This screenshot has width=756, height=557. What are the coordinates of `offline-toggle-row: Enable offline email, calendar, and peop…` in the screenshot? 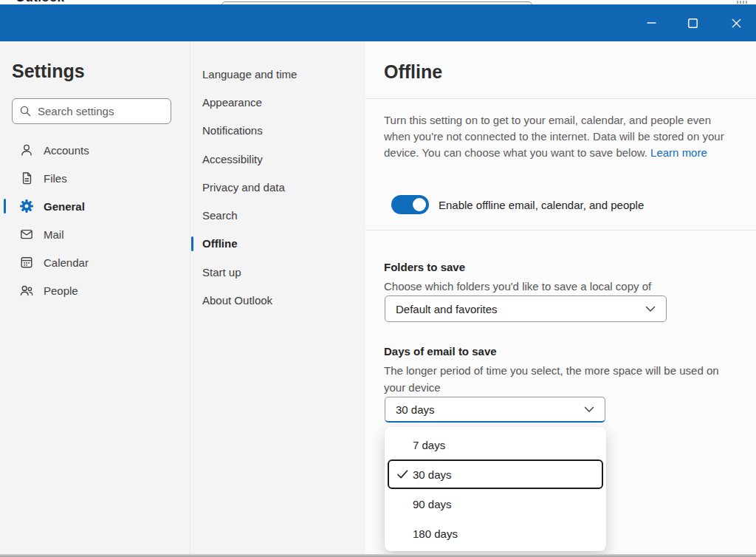 It's located at (518, 205).